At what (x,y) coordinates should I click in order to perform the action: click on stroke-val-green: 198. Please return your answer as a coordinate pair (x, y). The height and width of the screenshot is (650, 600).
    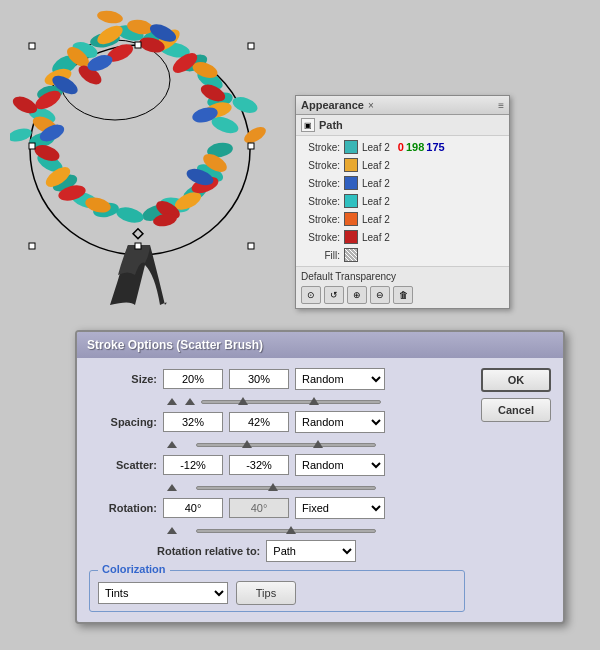
    Looking at the image, I should click on (415, 147).